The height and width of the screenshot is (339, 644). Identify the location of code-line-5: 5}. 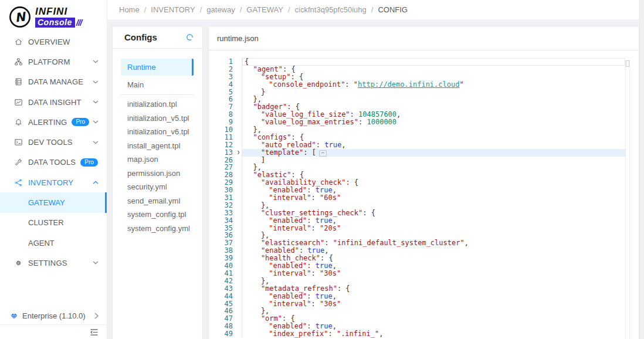
(417, 93).